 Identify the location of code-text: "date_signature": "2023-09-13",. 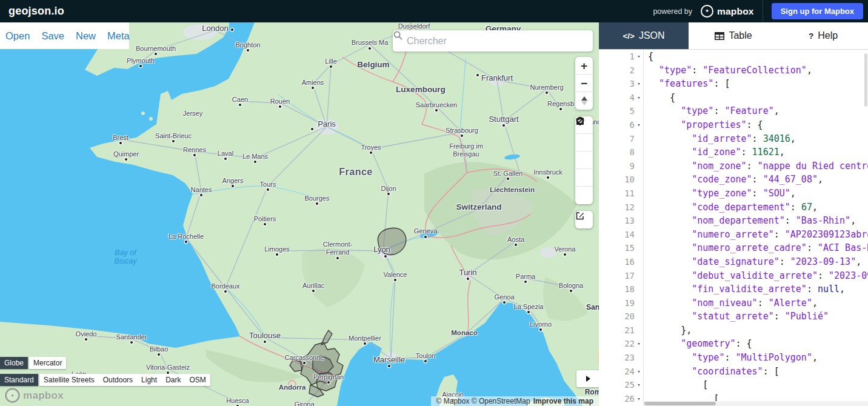
(753, 262).